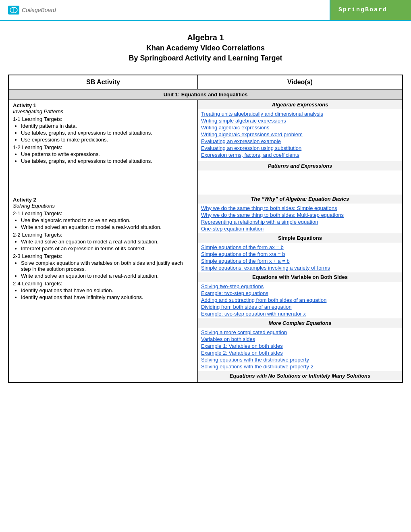 The height and width of the screenshot is (532, 411). Describe the element at coordinates (300, 114) in the screenshot. I see `video-link: Treating units algebraically and dimensi…` at that location.